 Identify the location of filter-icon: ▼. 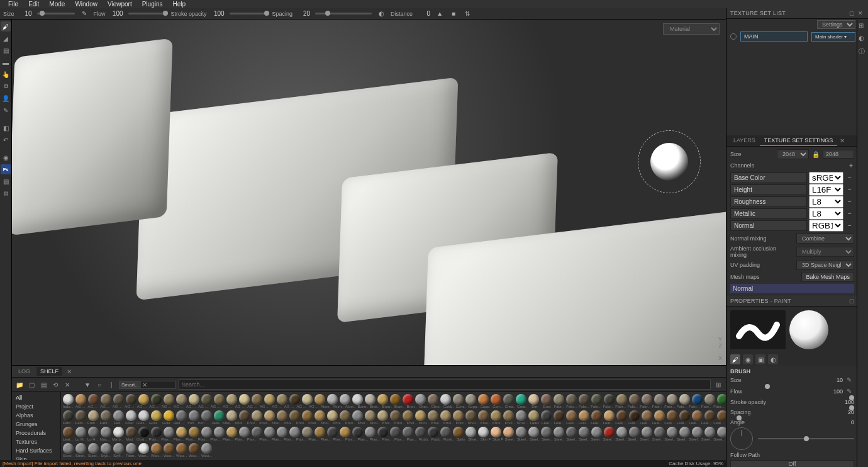
(87, 385).